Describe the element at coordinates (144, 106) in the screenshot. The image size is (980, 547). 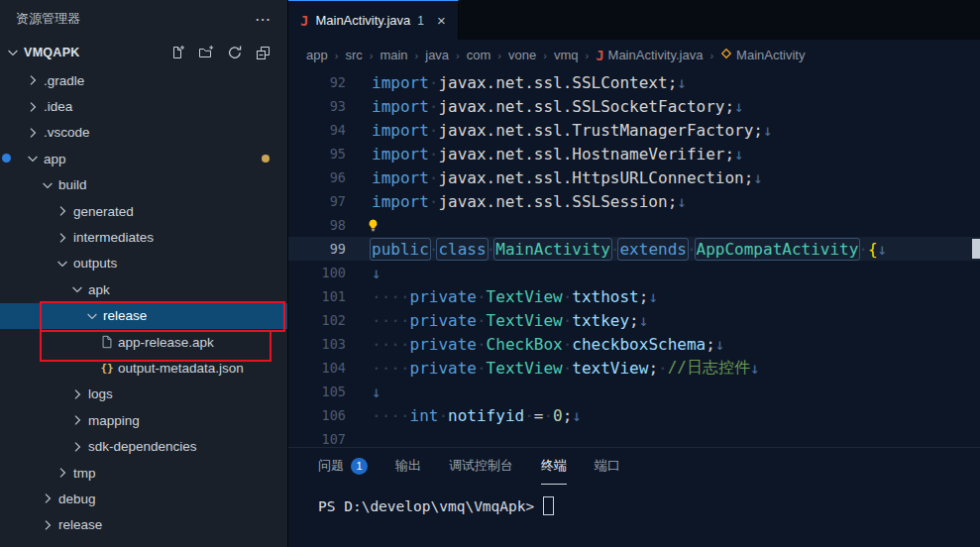
I see `tree-item-.idea: .idea` at that location.